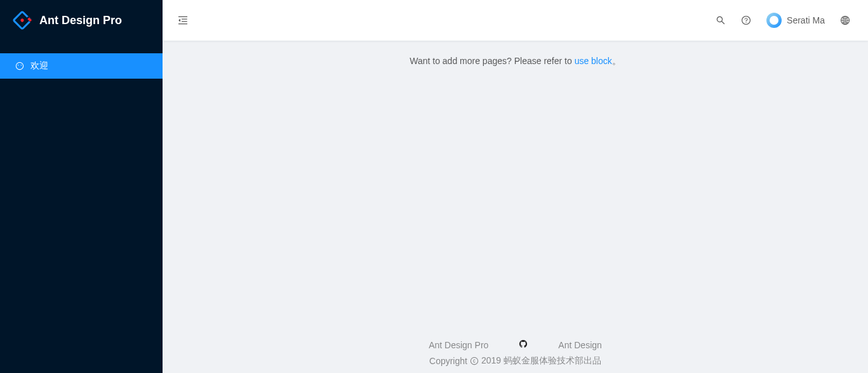 This screenshot has height=373, width=868. Describe the element at coordinates (81, 20) in the screenshot. I see `logo-title: Ant Design Pro` at that location.